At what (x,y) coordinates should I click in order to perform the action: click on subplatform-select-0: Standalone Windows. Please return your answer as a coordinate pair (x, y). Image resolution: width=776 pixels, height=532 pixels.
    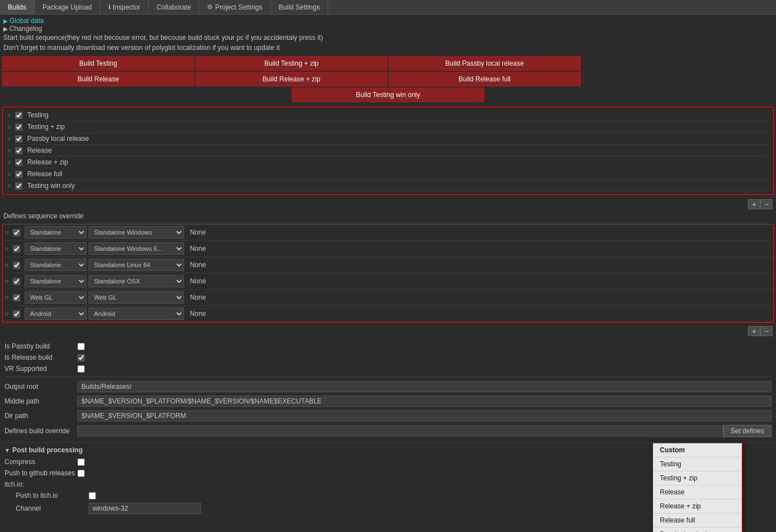
    Looking at the image, I should click on (136, 232).